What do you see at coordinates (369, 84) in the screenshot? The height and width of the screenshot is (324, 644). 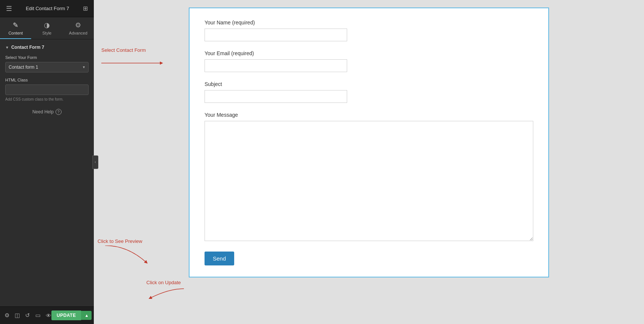 I see `subject-label: Subject` at bounding box center [369, 84].